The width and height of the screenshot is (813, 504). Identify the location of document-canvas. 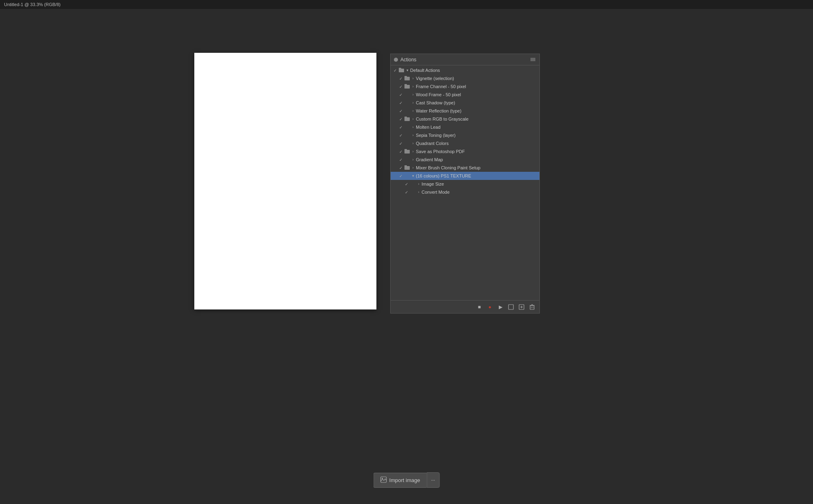
(285, 181).